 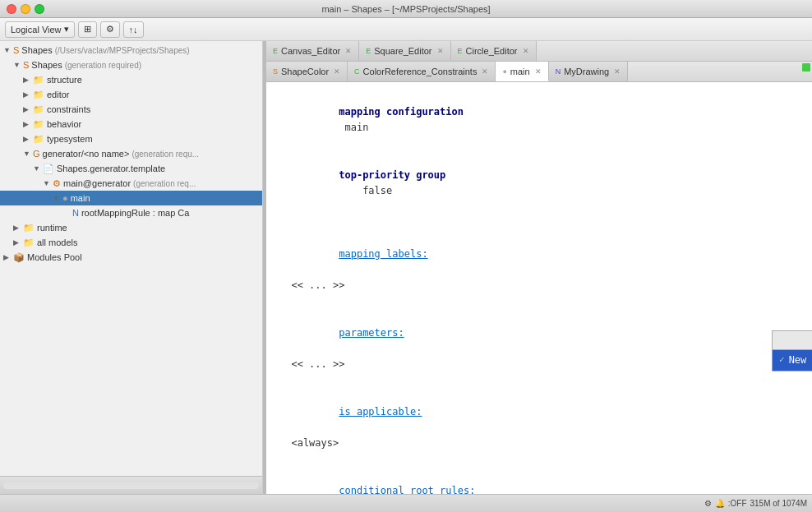 What do you see at coordinates (67, 30) in the screenshot?
I see `dropdown-icon: ▾` at bounding box center [67, 30].